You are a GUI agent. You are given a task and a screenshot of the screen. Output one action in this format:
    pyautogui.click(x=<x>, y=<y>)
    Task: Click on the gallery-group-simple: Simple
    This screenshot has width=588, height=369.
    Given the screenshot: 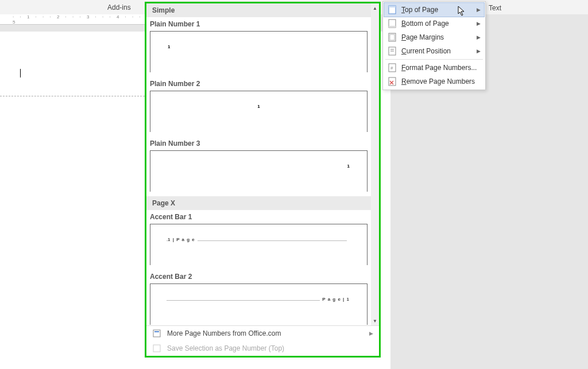 What is the action you would take?
    pyautogui.click(x=258, y=10)
    